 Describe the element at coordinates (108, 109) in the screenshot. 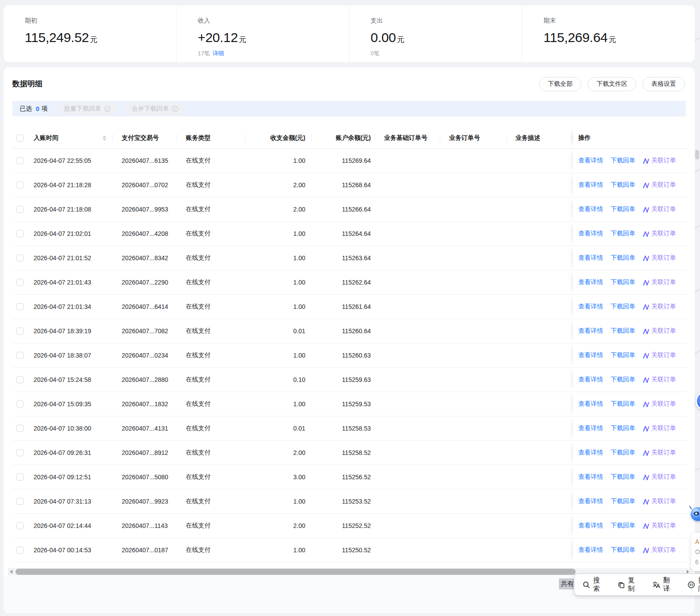

I see `info-icon` at that location.